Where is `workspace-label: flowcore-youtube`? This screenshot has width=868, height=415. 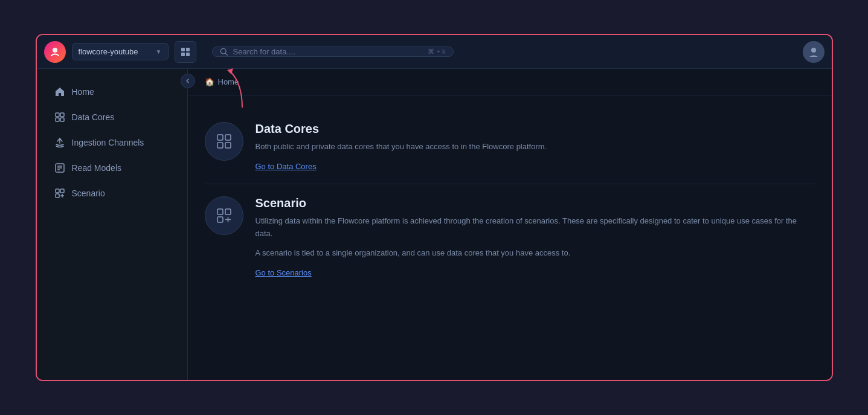
workspace-label: flowcore-youtube is located at coordinates (109, 52).